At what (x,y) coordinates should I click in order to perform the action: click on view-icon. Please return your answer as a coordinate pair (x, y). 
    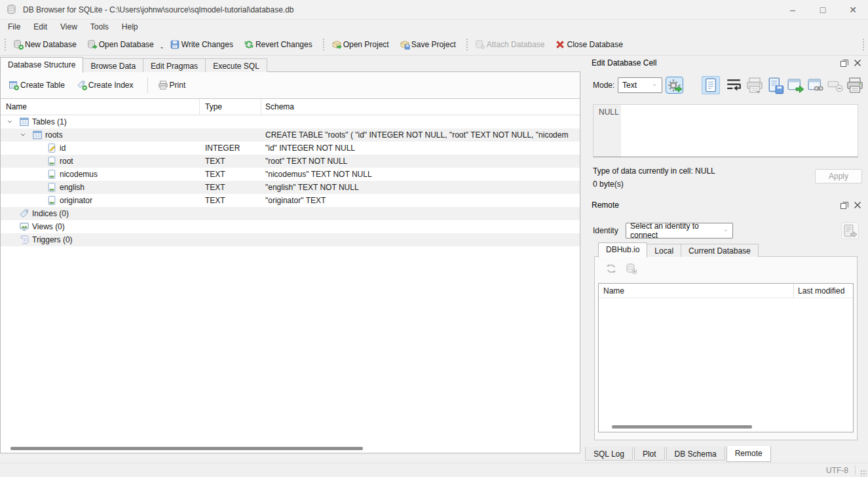
    Looking at the image, I should click on (24, 227).